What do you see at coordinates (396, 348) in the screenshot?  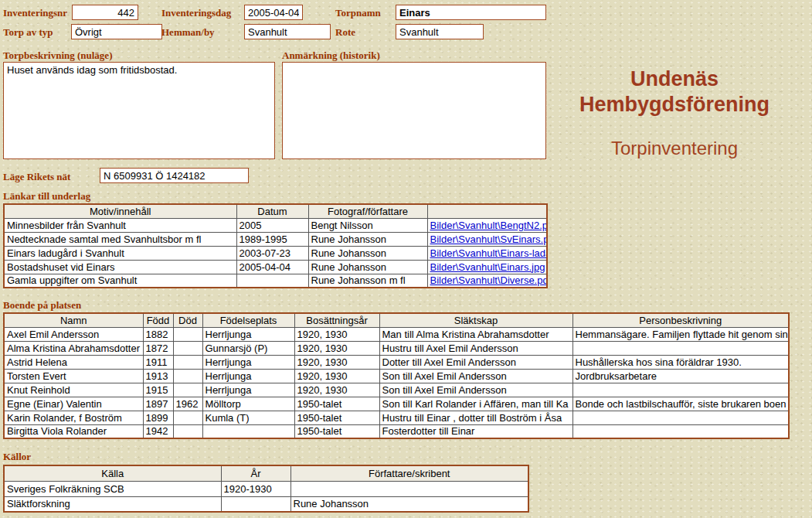 I see `table-row: Alma Kristina Abrahamsdotter1872Gunnarsj…` at bounding box center [396, 348].